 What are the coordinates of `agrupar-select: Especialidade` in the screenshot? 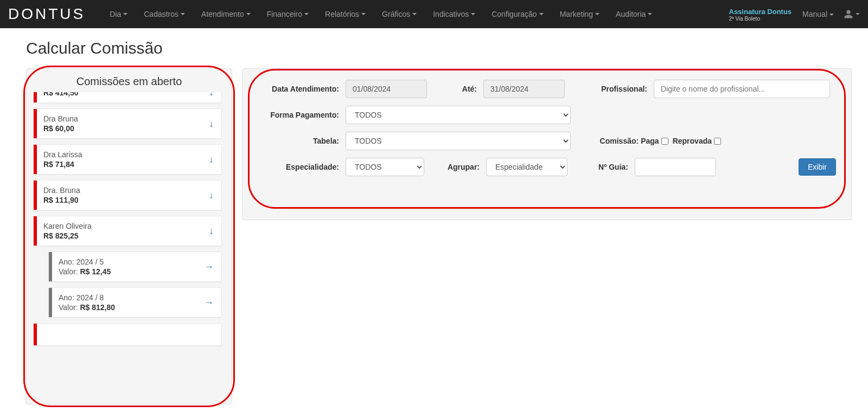 It's located at (527, 167).